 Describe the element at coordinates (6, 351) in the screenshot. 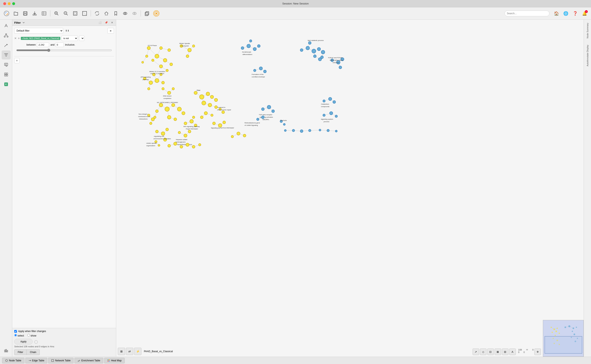

I see `sidebar-item-layout-tools` at that location.